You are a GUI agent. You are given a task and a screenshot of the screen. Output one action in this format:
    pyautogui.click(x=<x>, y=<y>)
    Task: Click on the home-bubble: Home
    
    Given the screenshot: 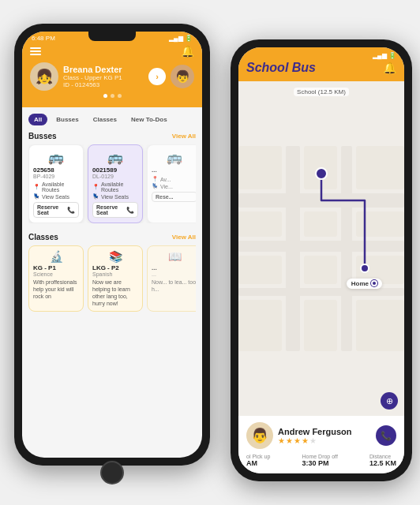 What is the action you would take?
    pyautogui.click(x=365, y=284)
    